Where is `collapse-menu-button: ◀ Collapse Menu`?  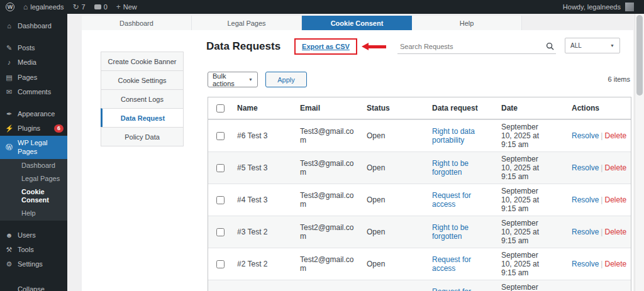 collapse-menu-button: ◀ Collapse Menu is located at coordinates (34, 287).